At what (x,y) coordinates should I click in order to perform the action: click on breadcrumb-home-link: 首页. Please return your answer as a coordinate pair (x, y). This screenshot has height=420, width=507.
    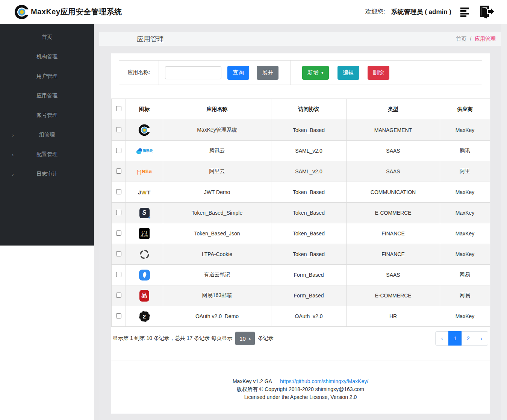
    Looking at the image, I should click on (461, 39).